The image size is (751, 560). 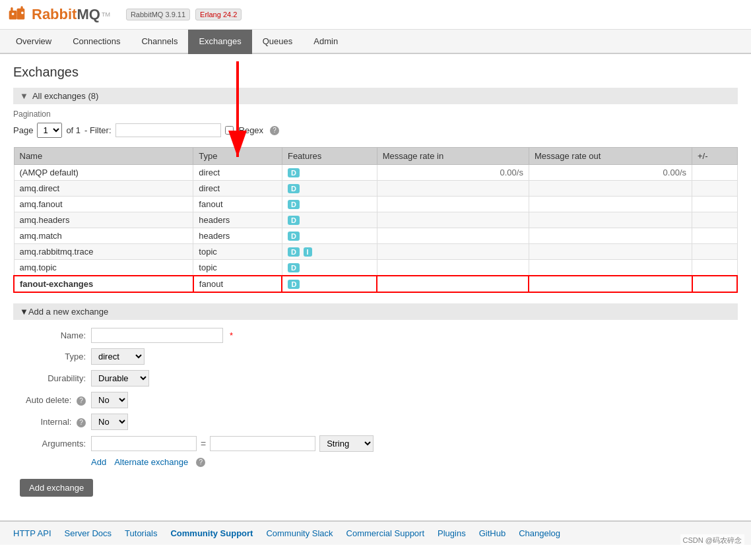 I want to click on logo-tm: TM, so click(x=106, y=15).